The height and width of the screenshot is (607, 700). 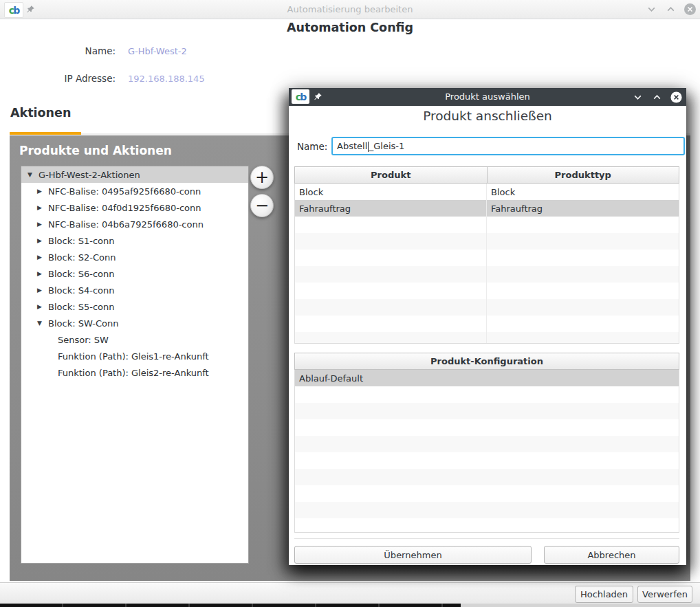 What do you see at coordinates (612, 555) in the screenshot?
I see `abbrechen-button: Abbrechen` at bounding box center [612, 555].